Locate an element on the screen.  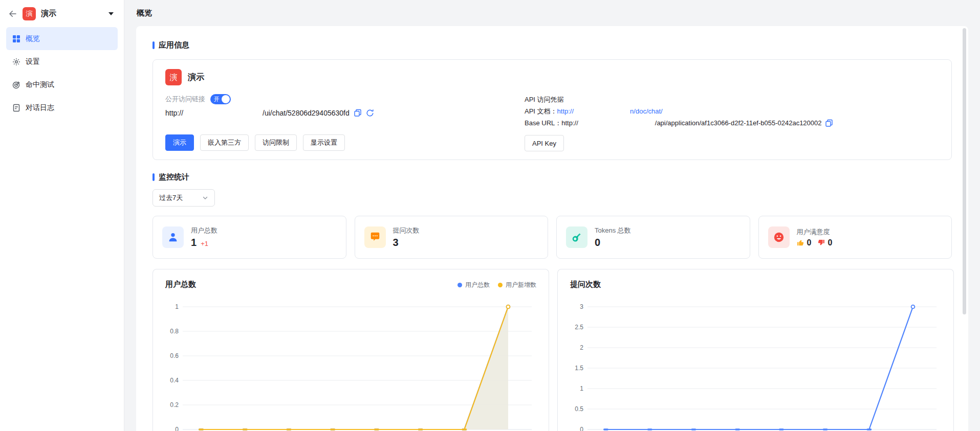
chat-bubble-icon is located at coordinates (375, 237).